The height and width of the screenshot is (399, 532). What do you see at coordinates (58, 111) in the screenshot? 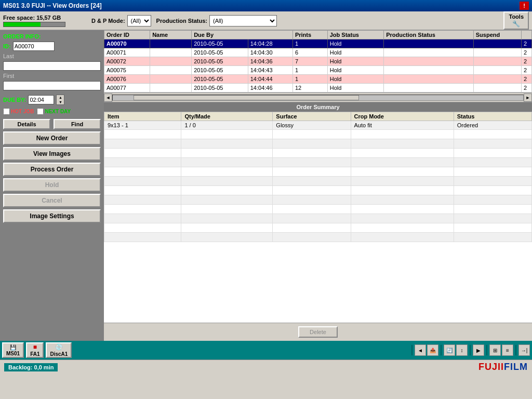
I see `next-day-label: NEXT DAY` at bounding box center [58, 111].